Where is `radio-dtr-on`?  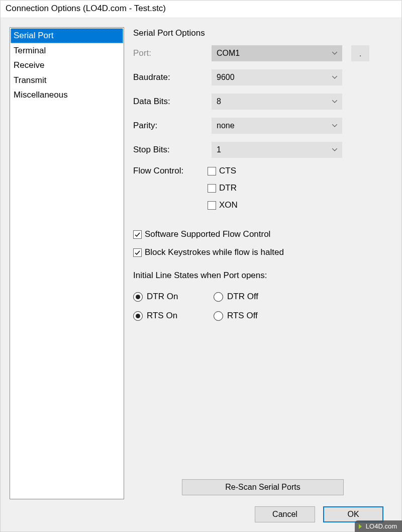
radio-dtr-on is located at coordinates (138, 297).